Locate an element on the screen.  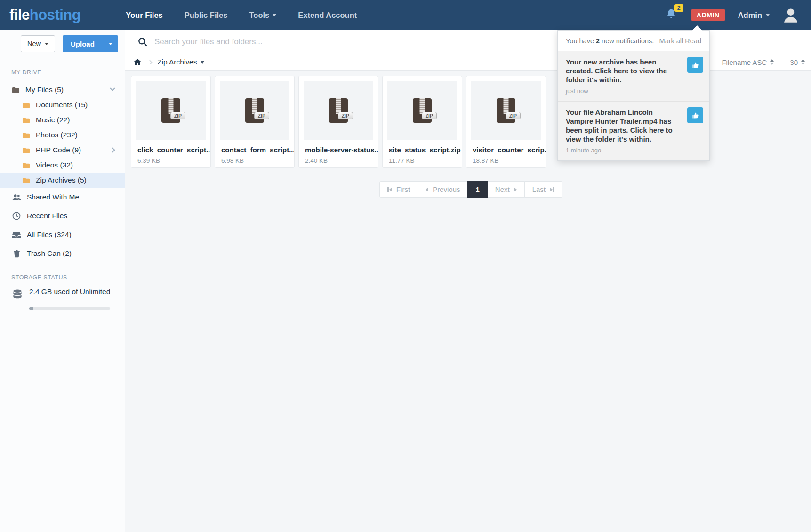
drive-icon is located at coordinates (16, 235).